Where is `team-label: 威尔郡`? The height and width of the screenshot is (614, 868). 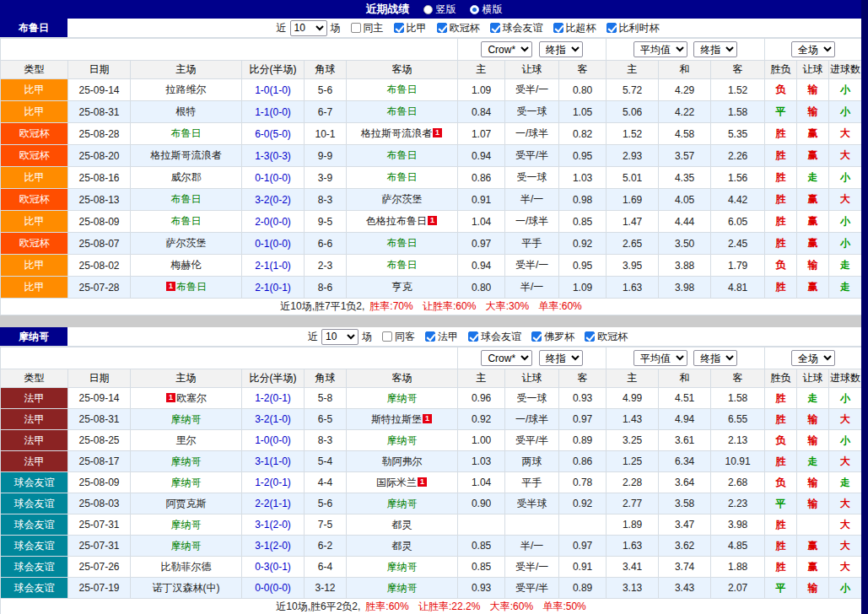 team-label: 威尔郡 is located at coordinates (186, 177).